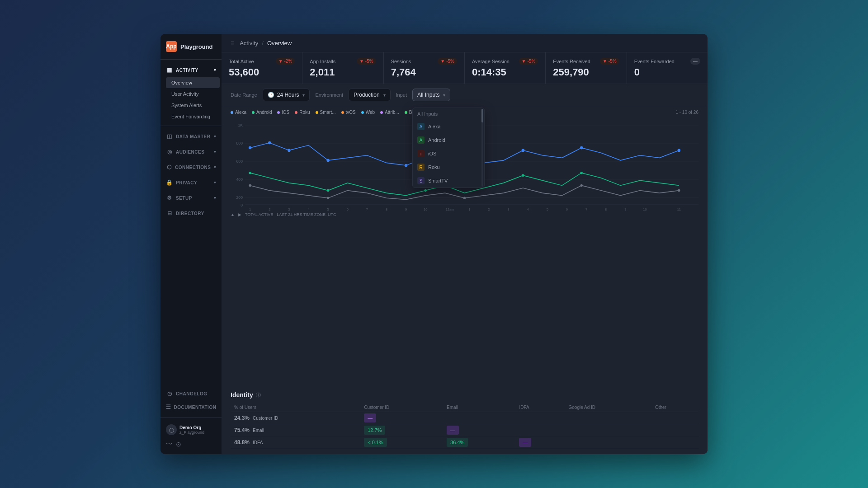 The height and width of the screenshot is (488, 868). Describe the element at coordinates (390, 112) in the screenshot. I see `legend-attrib: Attrib...` at that location.